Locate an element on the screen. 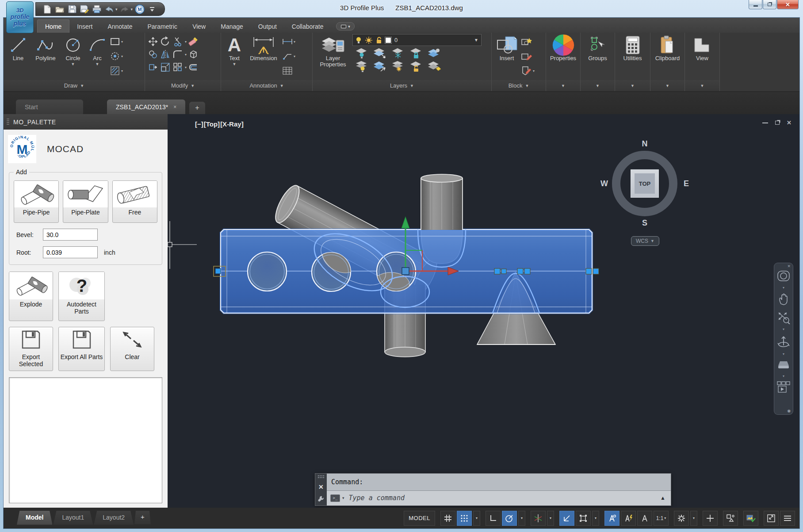  linear-dim-dropdown: ▾ is located at coordinates (294, 42).